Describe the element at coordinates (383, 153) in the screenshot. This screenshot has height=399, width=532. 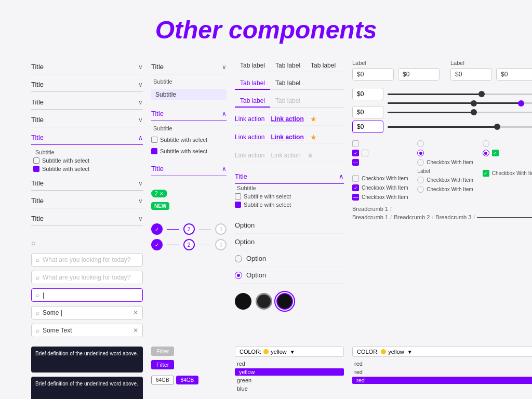
I see `cb-checked: ✓` at that location.